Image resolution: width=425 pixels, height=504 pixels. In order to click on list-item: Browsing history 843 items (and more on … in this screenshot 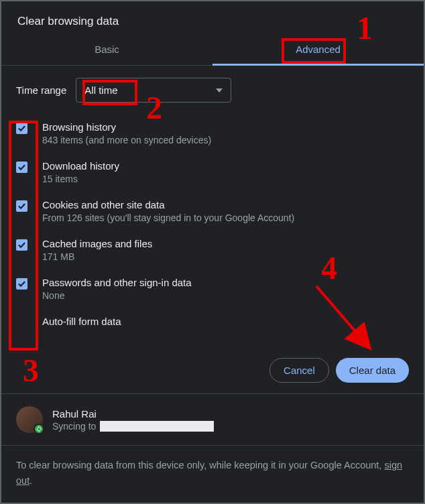, I will do `click(213, 133)`.